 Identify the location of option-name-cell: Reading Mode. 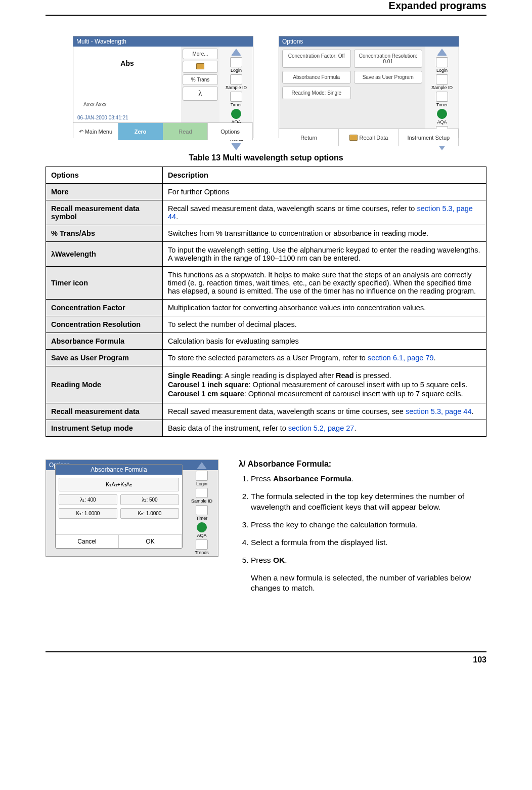
(104, 385).